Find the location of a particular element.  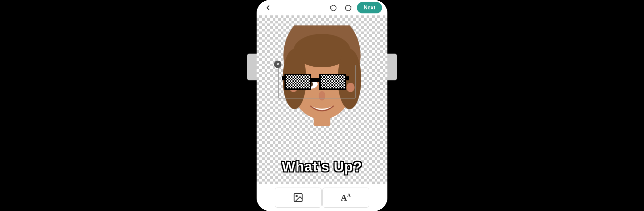

redo-button is located at coordinates (348, 8).